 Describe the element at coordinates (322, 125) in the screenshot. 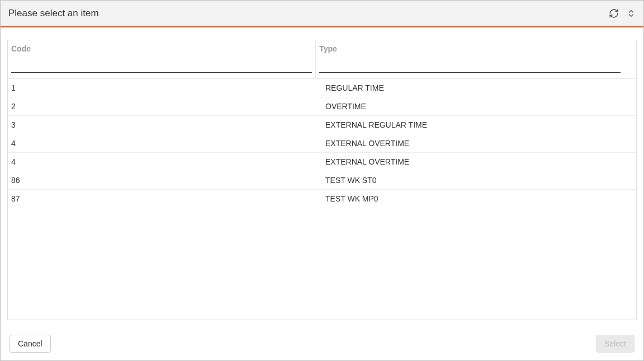

I see `table-row: 3EXTERNAL REGULAR TIME` at that location.